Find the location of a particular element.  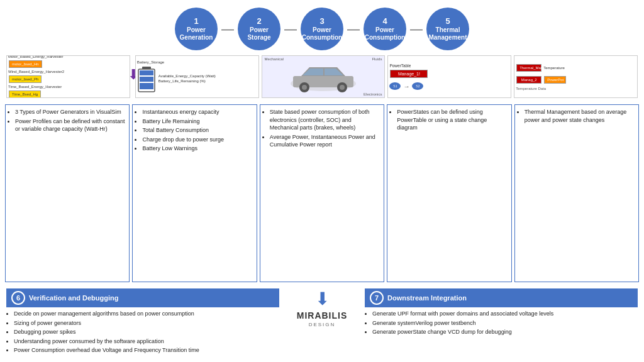

circle-5-num: 5 is located at coordinates (448, 21).